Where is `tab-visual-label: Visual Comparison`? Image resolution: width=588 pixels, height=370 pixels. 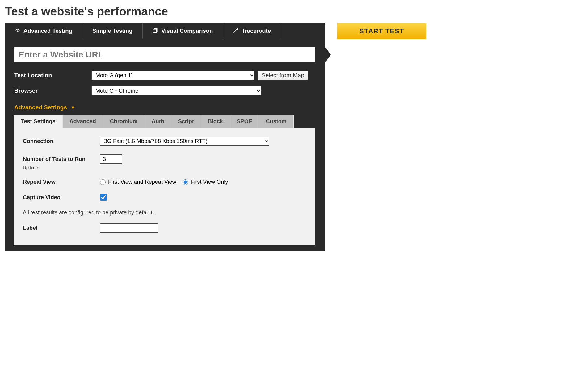
tab-visual-label: Visual Comparison is located at coordinates (187, 31).